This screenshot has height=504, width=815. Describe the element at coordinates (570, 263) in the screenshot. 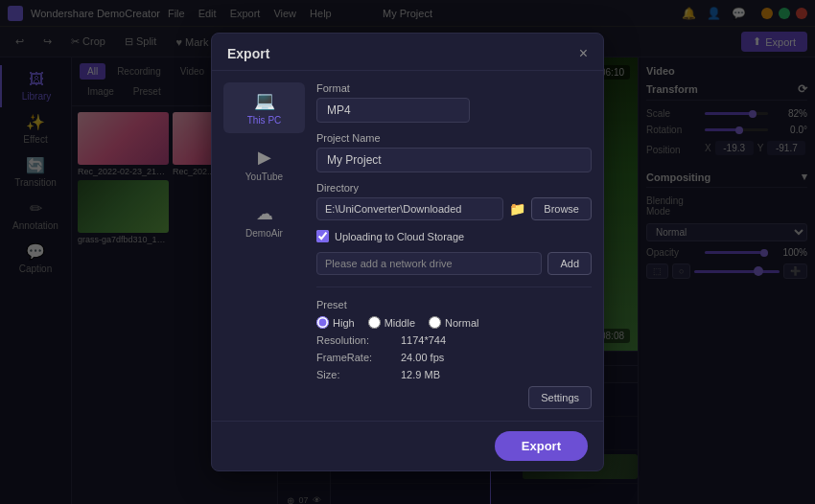

I see `add-button: Add` at that location.